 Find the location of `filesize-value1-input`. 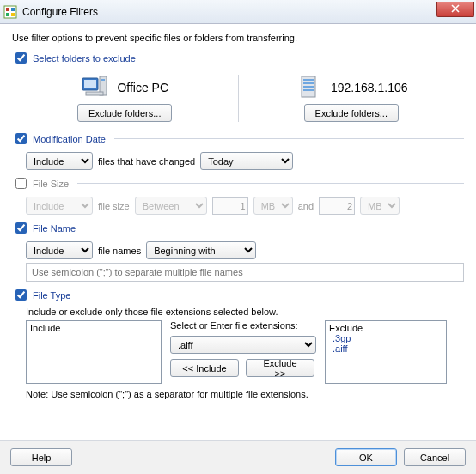

filesize-value1-input is located at coordinates (230, 206).